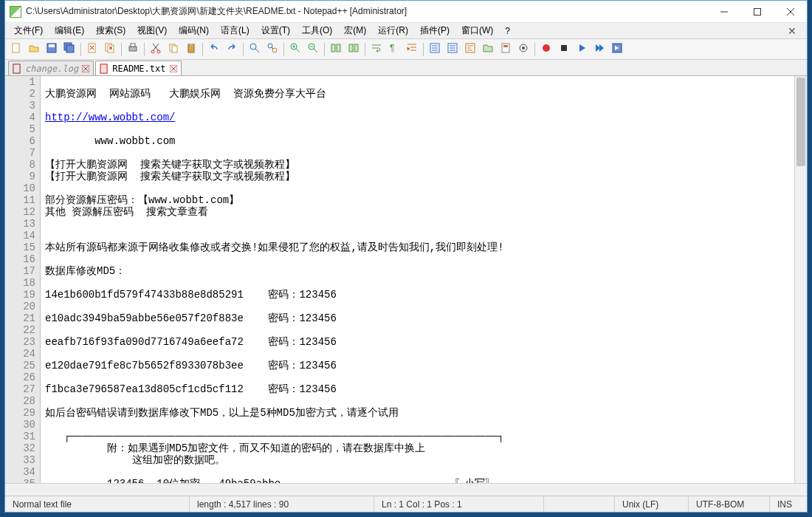  Describe the element at coordinates (419, 342) in the screenshot. I see `text-line: eeafb716f93fa090d7716749a6eefa72 密码：1234…` at that location.